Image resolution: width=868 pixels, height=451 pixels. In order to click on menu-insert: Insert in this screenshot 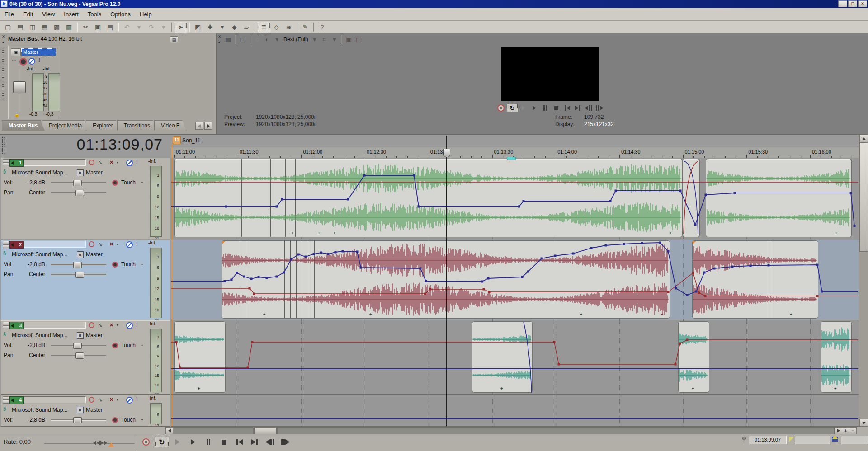, I will do `click(71, 14)`.